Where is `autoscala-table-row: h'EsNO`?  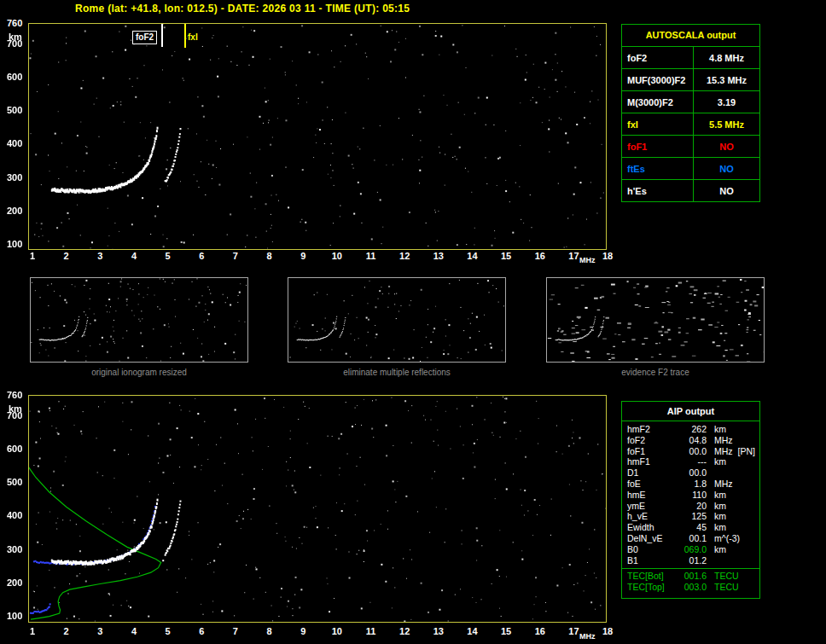
autoscala-table-row: h'EsNO is located at coordinates (691, 191).